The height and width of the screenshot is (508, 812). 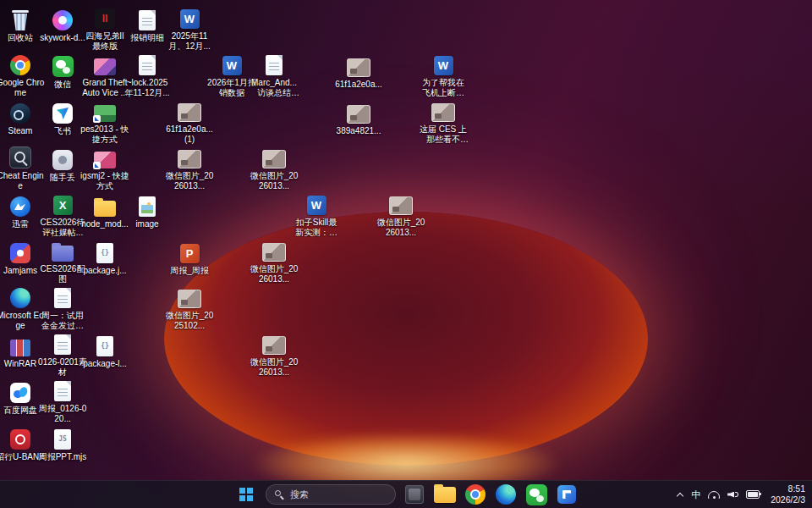 What do you see at coordinates (232, 75) in the screenshot?
I see `desktop-icon-word-2026-baoxiao: W2026年1月报销数据` at bounding box center [232, 75].